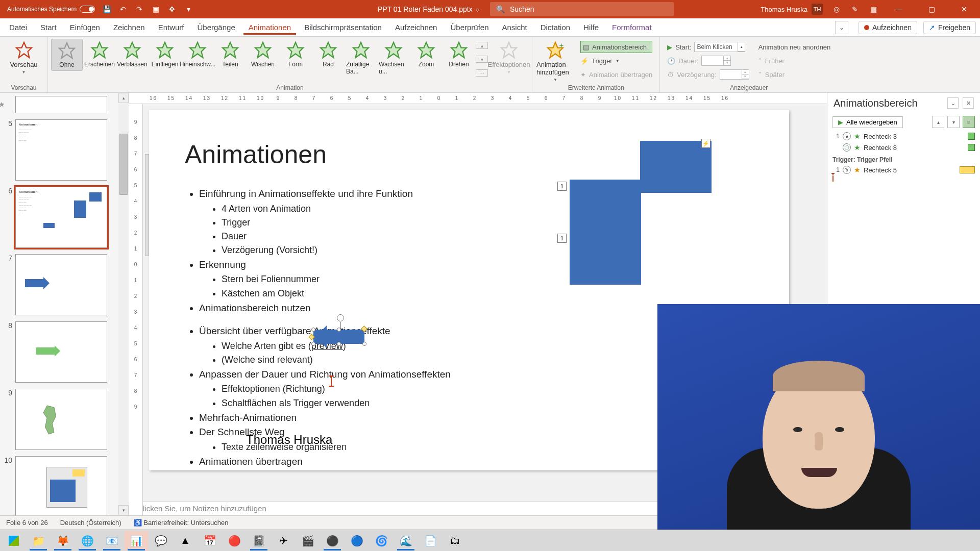 The width and height of the screenshot is (980, 551). I want to click on tab-ansicht: Ansicht, so click(514, 28).